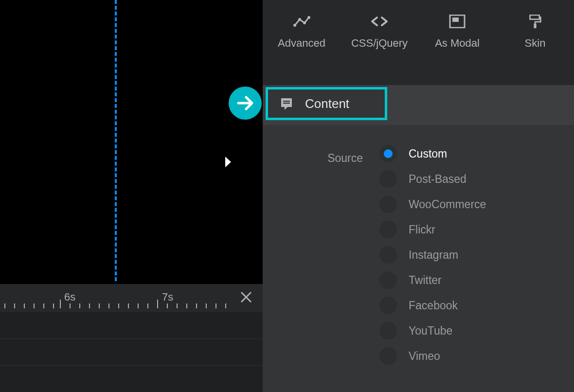 This screenshot has width=574, height=392. I want to click on section-header: Content, so click(418, 105).